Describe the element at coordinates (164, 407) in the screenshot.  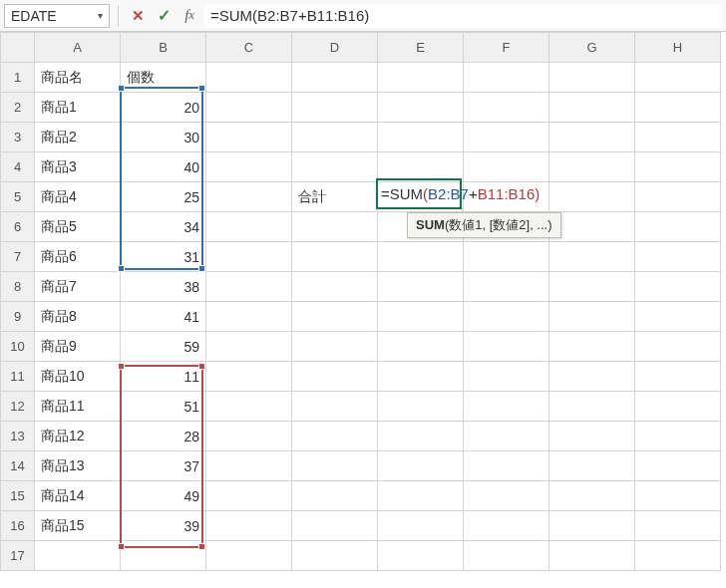
I see `cell-B12: 51` at that location.